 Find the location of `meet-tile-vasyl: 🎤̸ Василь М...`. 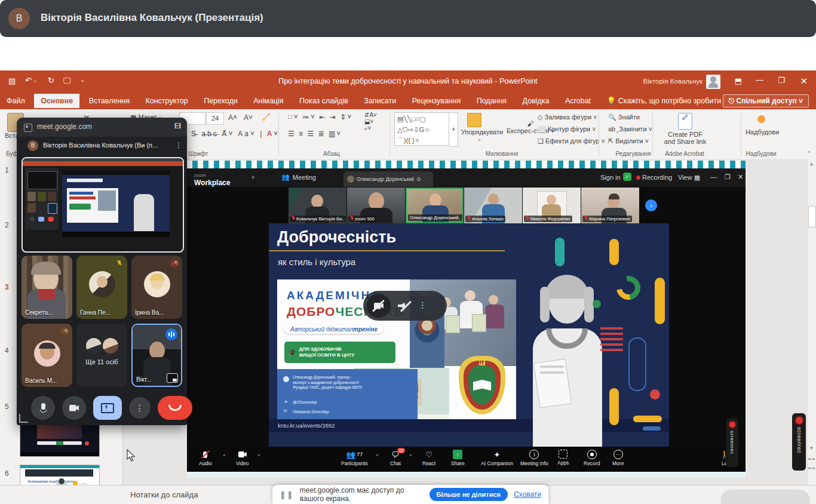

meet-tile-vasyl: 🎤̸ Василь М... is located at coordinates (47, 355).